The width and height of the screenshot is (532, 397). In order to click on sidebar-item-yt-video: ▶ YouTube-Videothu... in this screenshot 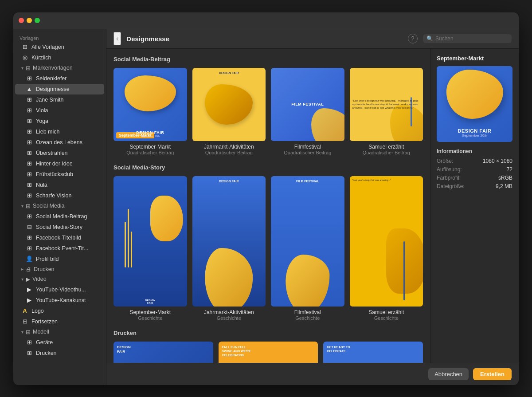, I will do `click(59, 290)`.